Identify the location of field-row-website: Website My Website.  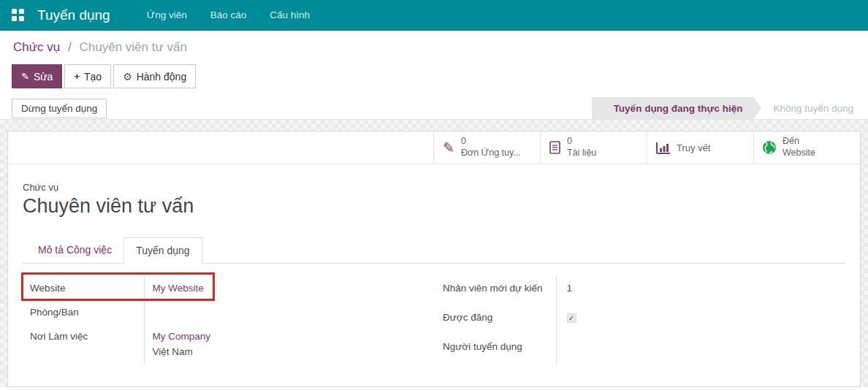
(198, 288).